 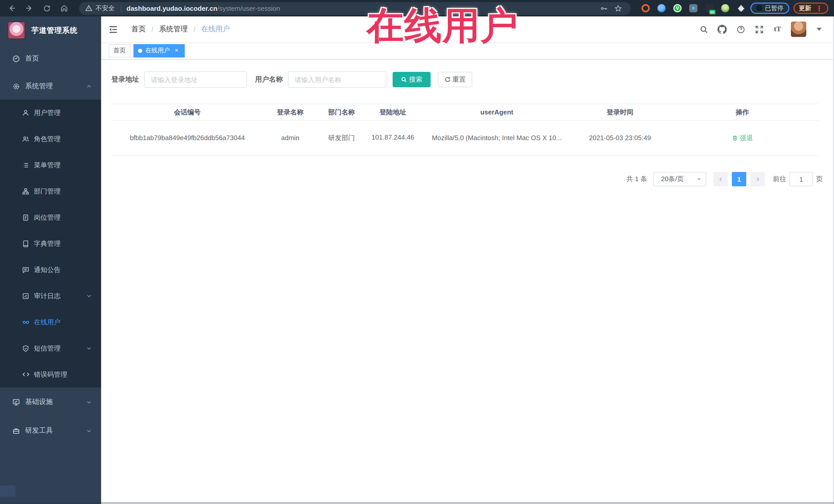 I want to click on sidebar-item-user-management: 用户管理, so click(x=51, y=112).